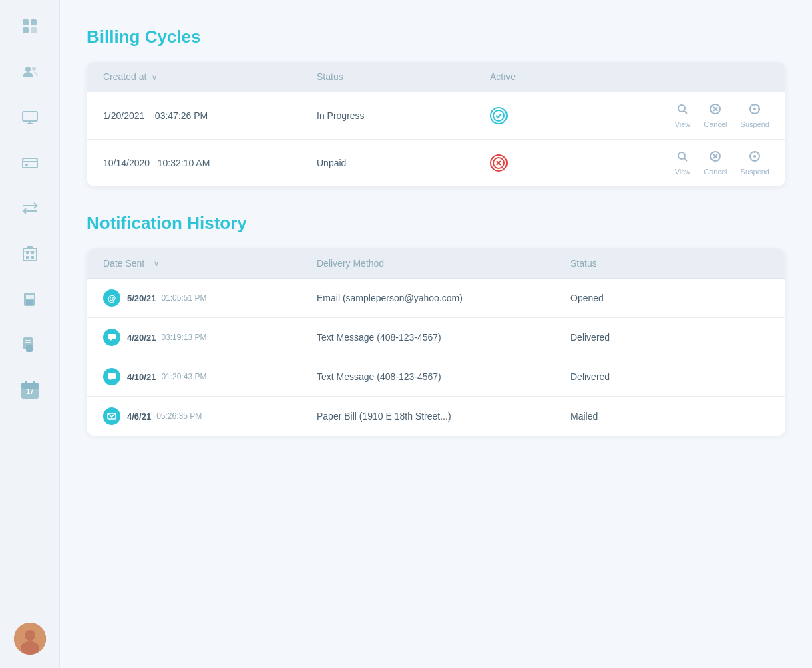 The image size is (812, 668). Describe the element at coordinates (30, 254) in the screenshot. I see `building-icon` at that location.